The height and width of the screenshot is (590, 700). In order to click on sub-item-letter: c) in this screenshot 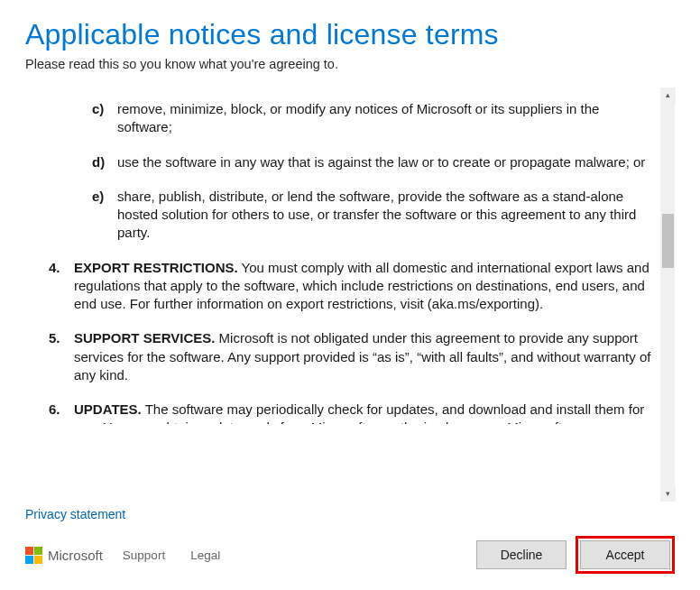, I will do `click(105, 119)`.